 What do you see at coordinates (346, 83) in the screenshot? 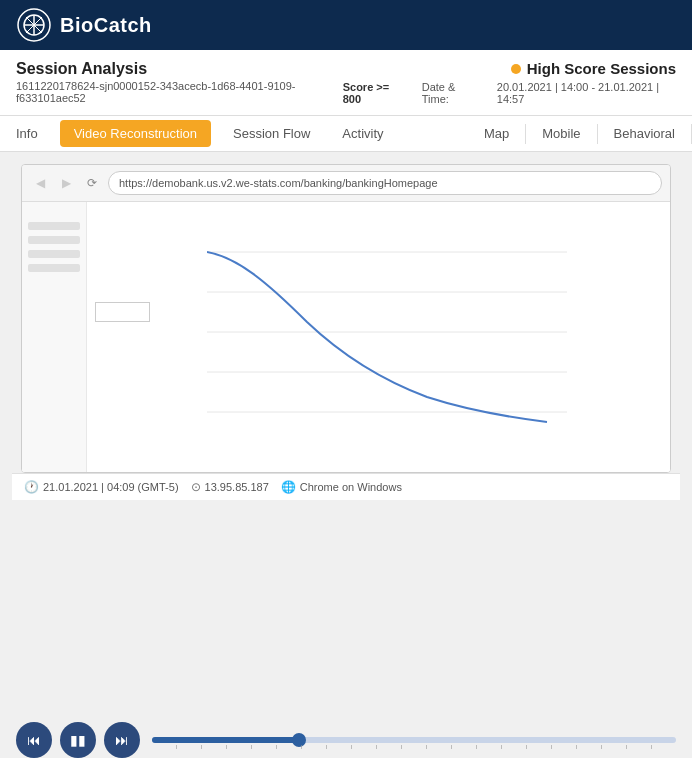
I see `session-bar: Session Analysis 1611220178624-sjn000015…` at bounding box center [346, 83].